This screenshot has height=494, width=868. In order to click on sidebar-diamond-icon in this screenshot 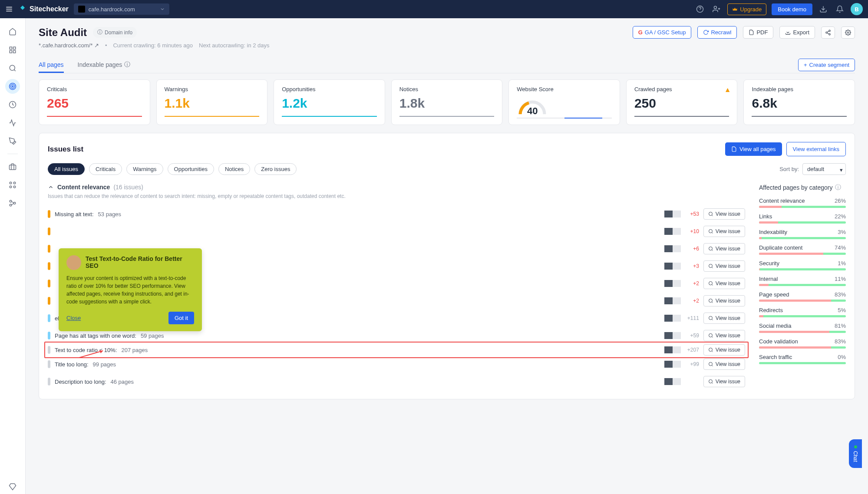, I will do `click(13, 487)`.